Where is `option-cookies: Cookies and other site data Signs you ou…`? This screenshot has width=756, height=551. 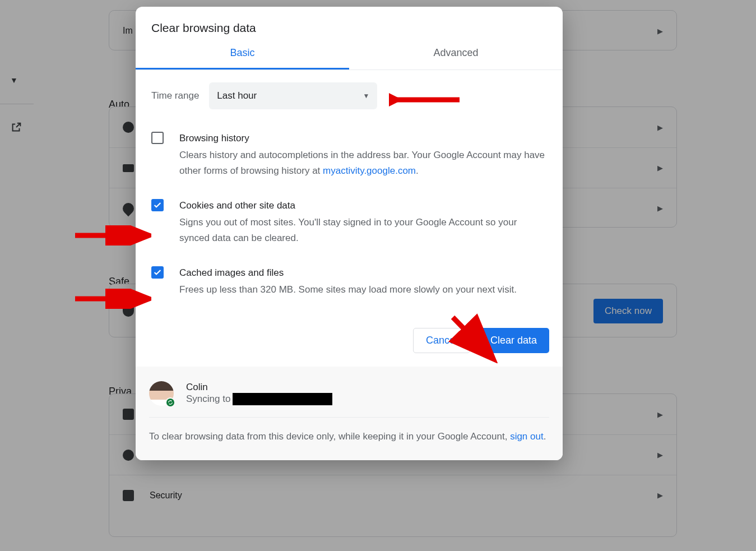 option-cookies: Cookies and other site data Signs you ou… is located at coordinates (350, 226).